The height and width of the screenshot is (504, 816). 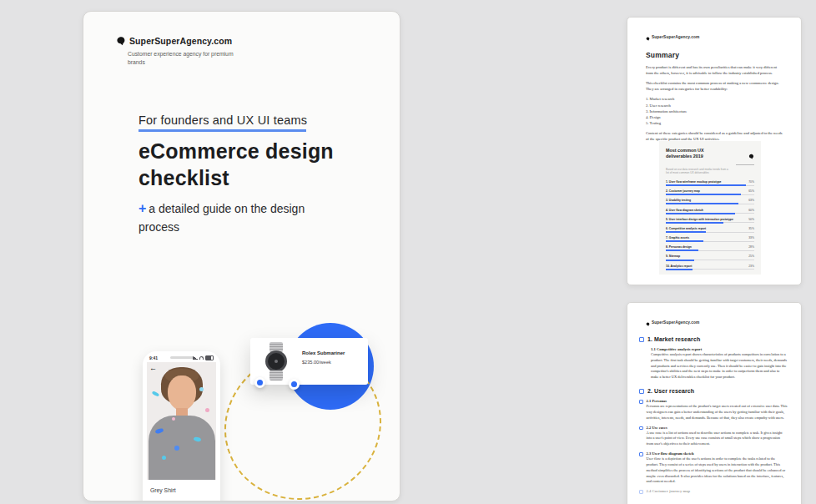 What do you see at coordinates (182, 421) in the screenshot?
I see `product-photo` at bounding box center [182, 421].